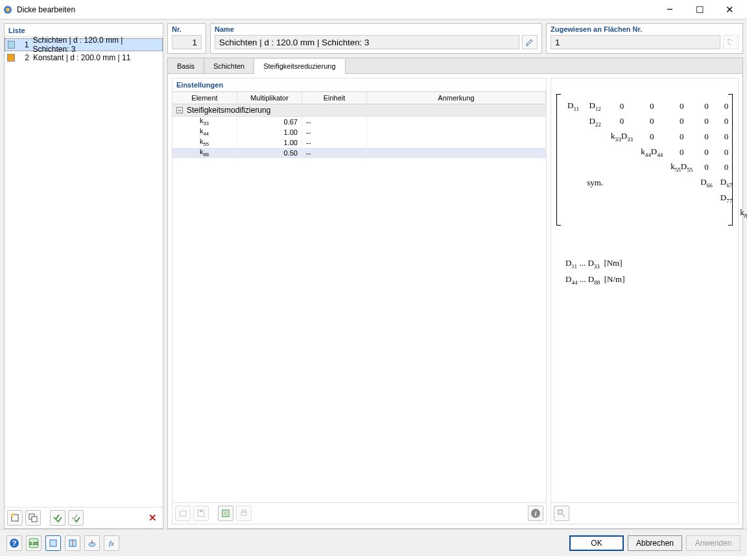 Image resolution: width=747 pixels, height=560 pixels. What do you see at coordinates (655, 543) in the screenshot?
I see `cancel-button: Abbrechen` at bounding box center [655, 543].